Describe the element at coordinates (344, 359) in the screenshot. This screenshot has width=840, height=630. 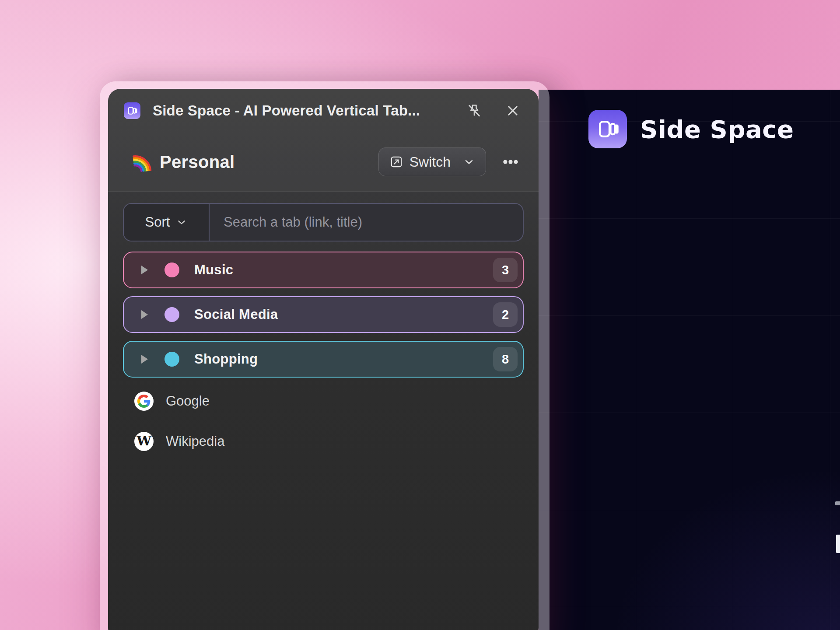
I see `group-name: Shopping` at that location.